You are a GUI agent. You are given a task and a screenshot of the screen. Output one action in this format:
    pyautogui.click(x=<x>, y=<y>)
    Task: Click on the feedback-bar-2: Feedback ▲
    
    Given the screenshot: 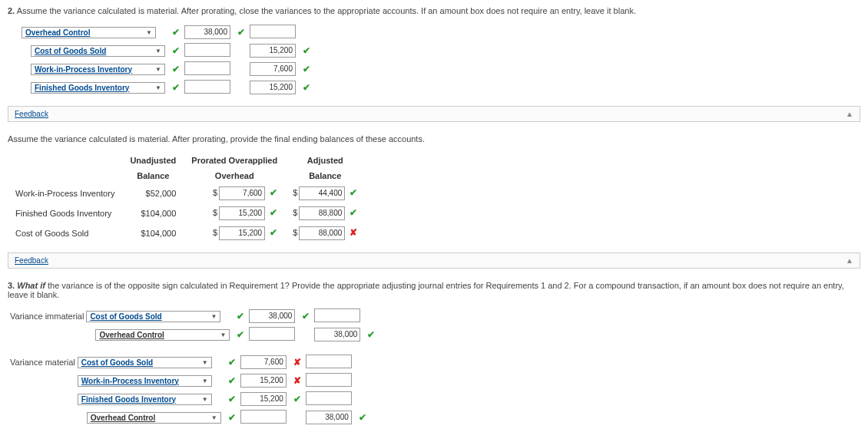 What is the action you would take?
    pyautogui.click(x=434, y=261)
    